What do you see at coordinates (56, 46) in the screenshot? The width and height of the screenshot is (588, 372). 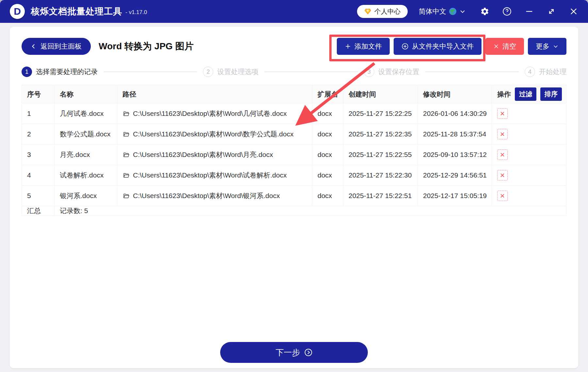 I see `back-to-dashboard-button: 返回到主面板` at bounding box center [56, 46].